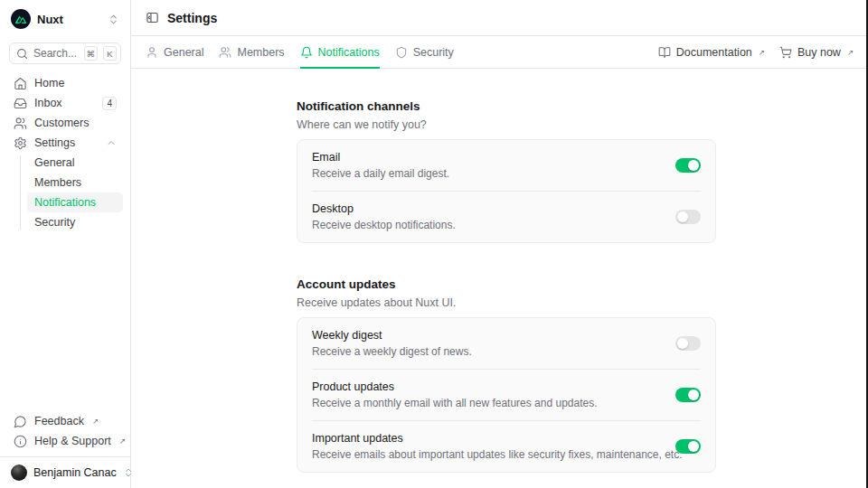 The image size is (868, 488). Describe the element at coordinates (65, 202) in the screenshot. I see `sidebar-item-label: Notifications` at that location.